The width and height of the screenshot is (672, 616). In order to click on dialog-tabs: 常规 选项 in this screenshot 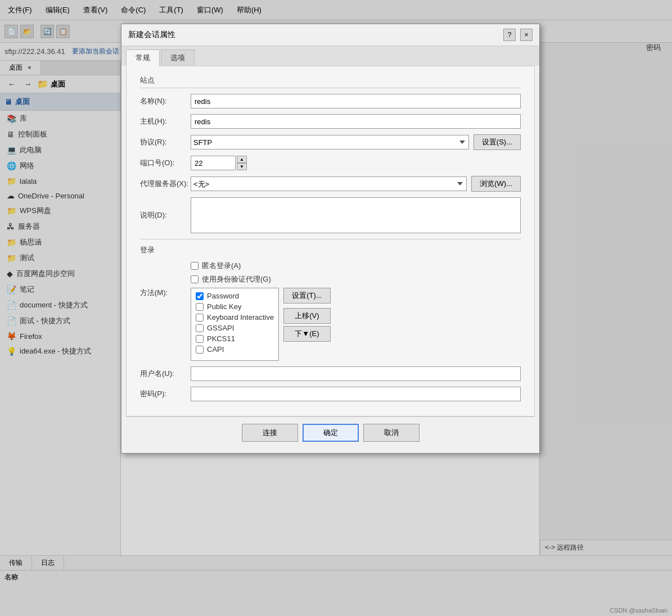, I will do `click(331, 56)`.